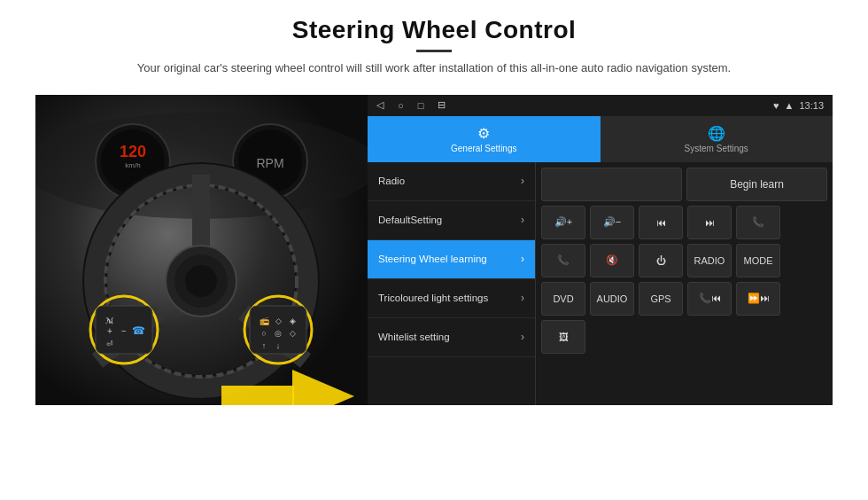 This screenshot has width=868, height=500. Describe the element at coordinates (710, 261) in the screenshot. I see `radio-label: RADIO` at that location.